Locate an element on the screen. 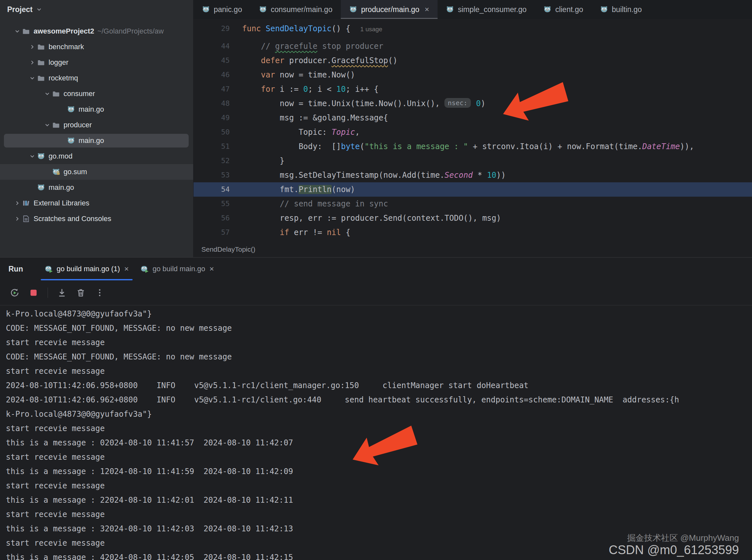 The width and height of the screenshot is (752, 560). code-text: defer producer.GracefulStop() is located at coordinates (320, 61).